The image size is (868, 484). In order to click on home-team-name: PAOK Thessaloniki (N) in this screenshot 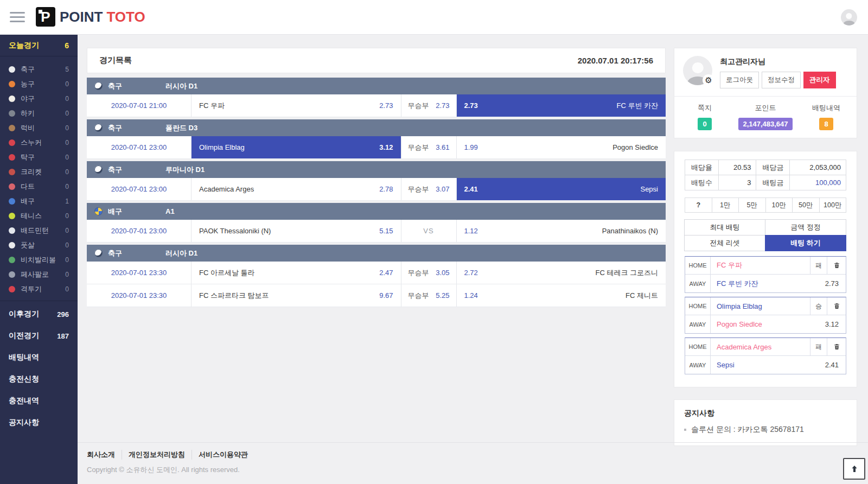, I will do `click(235, 231)`.